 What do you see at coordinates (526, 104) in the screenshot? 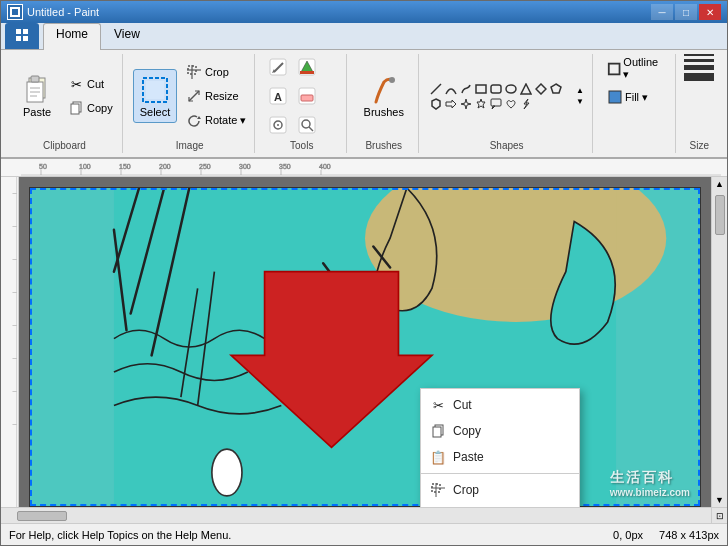
I see `shape-lightning` at bounding box center [526, 104].